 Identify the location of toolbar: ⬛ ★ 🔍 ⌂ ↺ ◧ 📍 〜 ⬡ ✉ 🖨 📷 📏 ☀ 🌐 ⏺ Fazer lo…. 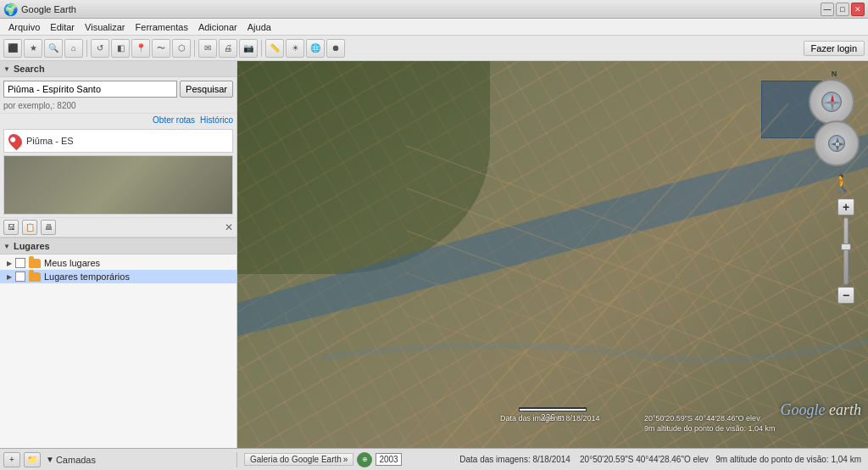
(434, 48).